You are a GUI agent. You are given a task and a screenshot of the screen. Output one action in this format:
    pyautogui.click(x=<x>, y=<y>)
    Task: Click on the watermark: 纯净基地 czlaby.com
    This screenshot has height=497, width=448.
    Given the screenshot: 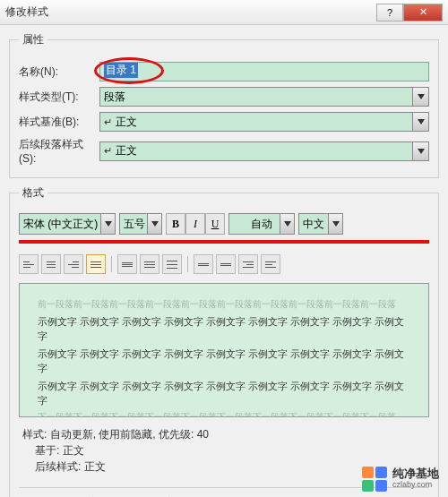 What is the action you would take?
    pyautogui.click(x=401, y=479)
    